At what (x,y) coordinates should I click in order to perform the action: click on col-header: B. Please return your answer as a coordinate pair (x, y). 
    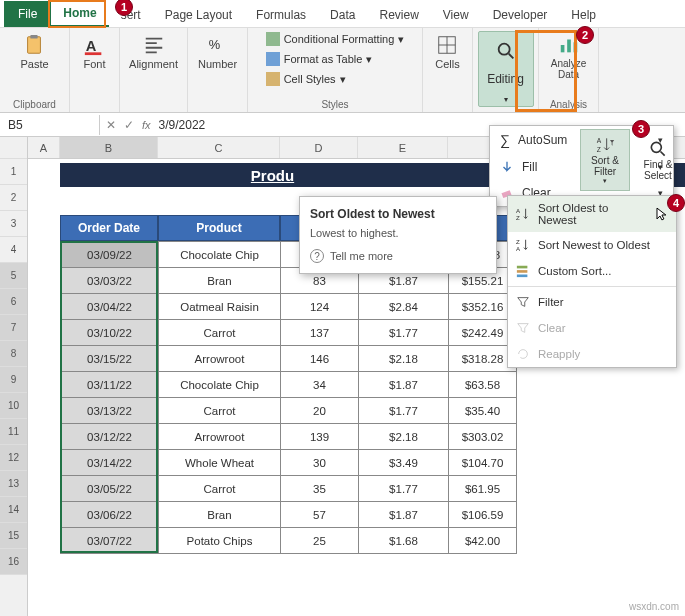
    Looking at the image, I should click on (109, 148).